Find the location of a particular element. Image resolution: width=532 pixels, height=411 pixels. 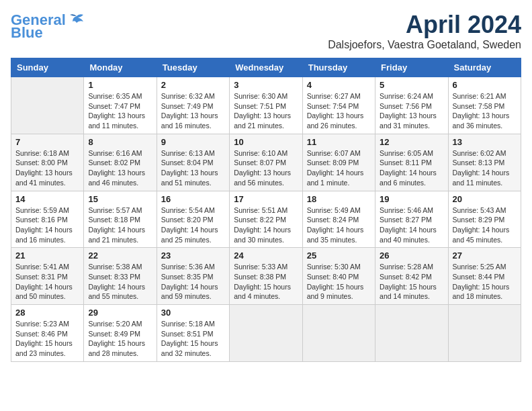

day-number: 20 is located at coordinates (485, 199).